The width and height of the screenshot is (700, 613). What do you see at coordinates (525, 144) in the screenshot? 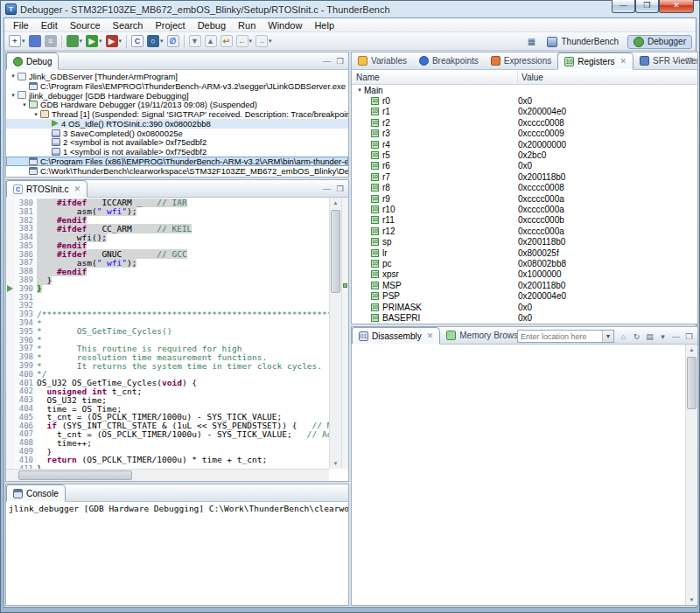
I see `register-row: 10r40x20000000` at bounding box center [525, 144].